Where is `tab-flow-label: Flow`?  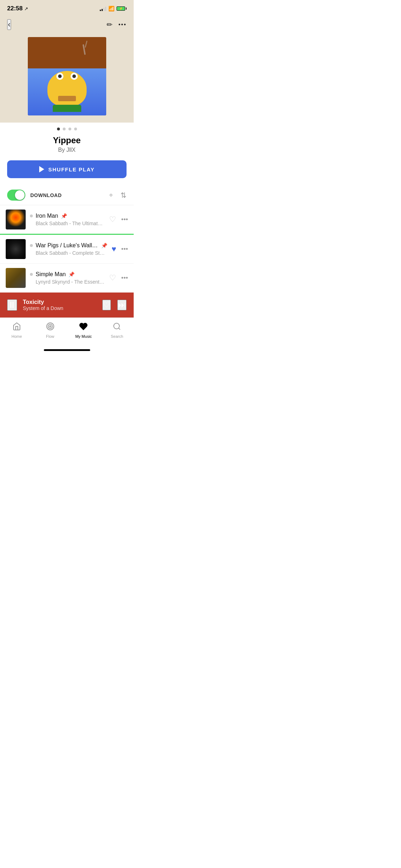 tab-flow-label: Flow is located at coordinates (50, 336).